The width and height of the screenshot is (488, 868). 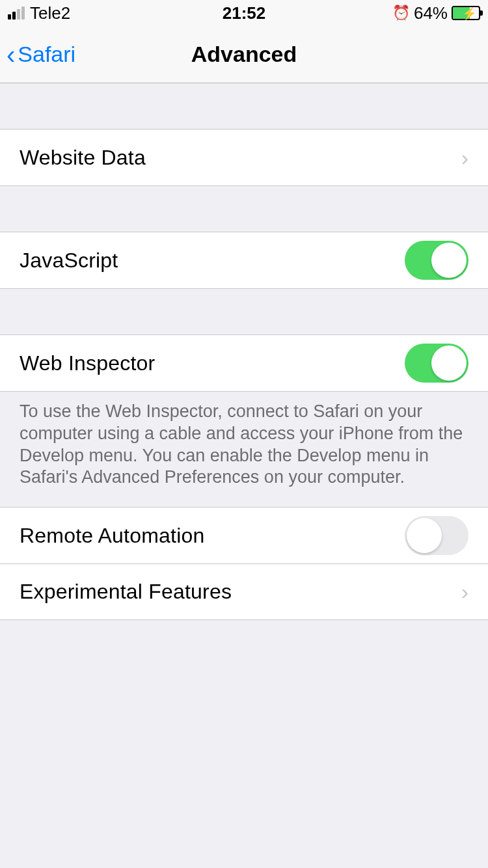 What do you see at coordinates (437, 260) in the screenshot?
I see `javascript-toggle` at bounding box center [437, 260].